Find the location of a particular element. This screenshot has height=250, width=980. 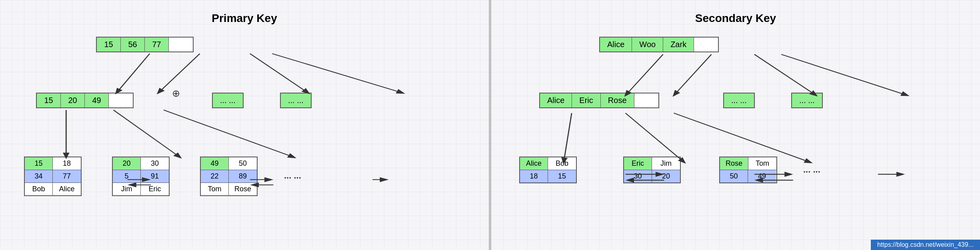

statusbar-url: https://blog.csdn.net/weixin_439... is located at coordinates (926, 244).